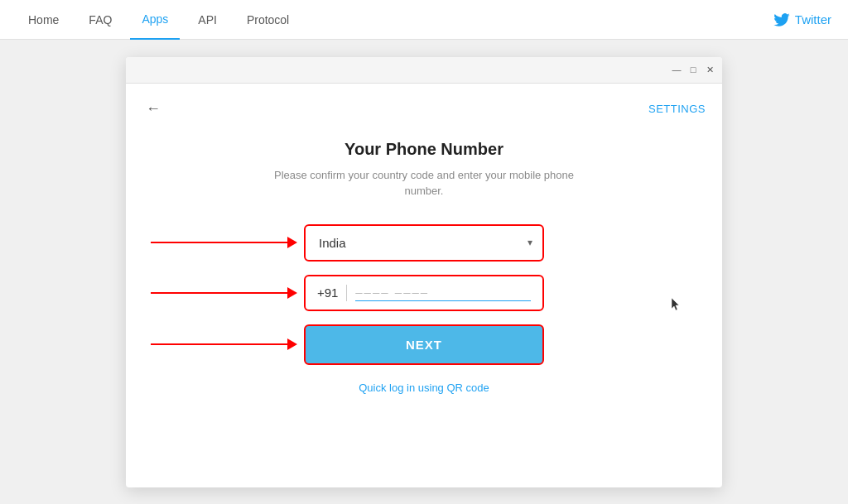 The width and height of the screenshot is (848, 504). What do you see at coordinates (424, 344) in the screenshot?
I see `next-button: NEXT` at bounding box center [424, 344].